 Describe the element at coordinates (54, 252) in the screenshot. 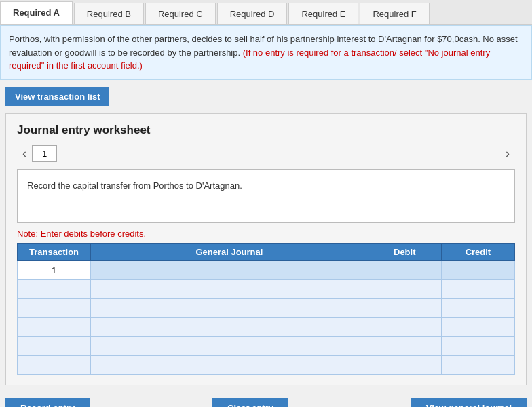

I see `col-header-transaction: Transaction` at that location.